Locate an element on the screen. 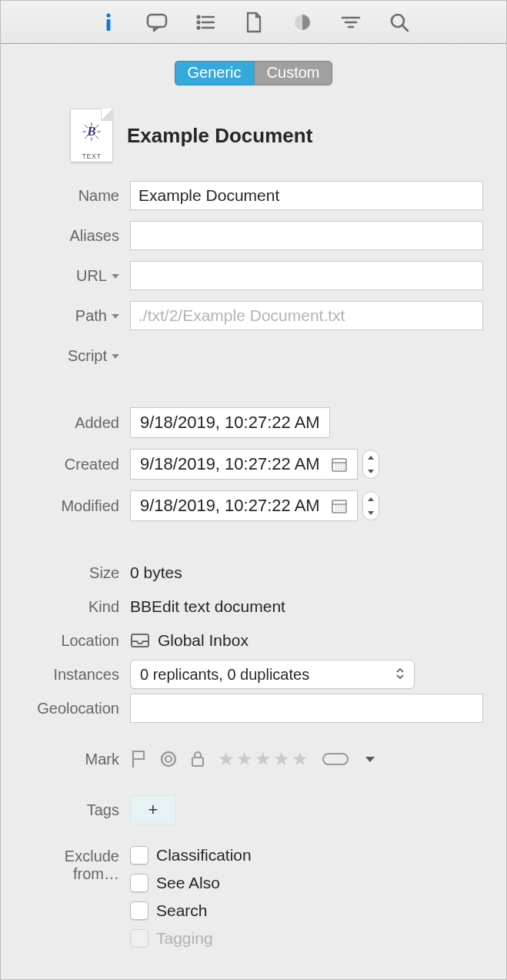  row-location: Location Global Inbox is located at coordinates (254, 641).